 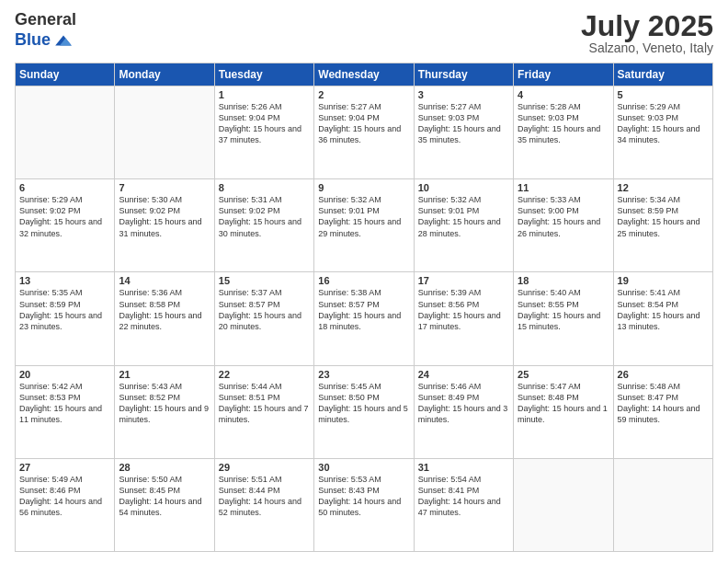 I want to click on day-number: 9, so click(x=364, y=188).